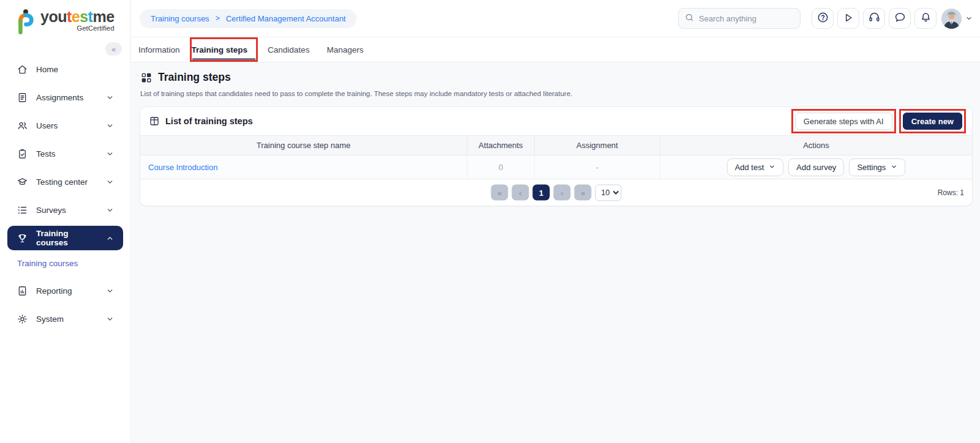 Image resolution: width=980 pixels, height=443 pixels. I want to click on sidebar-item-training-courses: Training courses, so click(65, 238).